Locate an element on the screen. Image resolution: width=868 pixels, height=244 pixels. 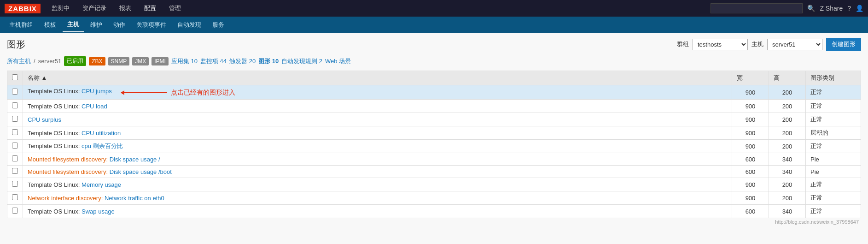
nav-maintenance: 维护 is located at coordinates (96, 25).